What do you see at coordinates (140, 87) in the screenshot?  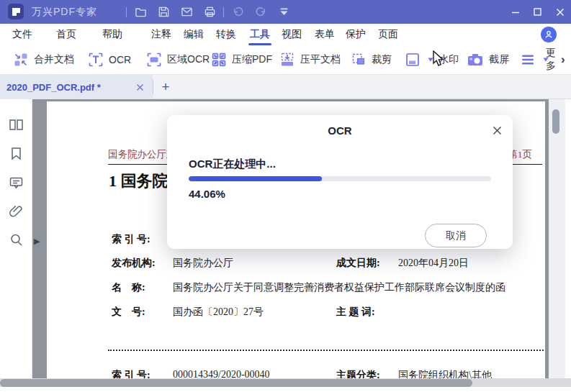 I see `tab-close-icon` at bounding box center [140, 87].